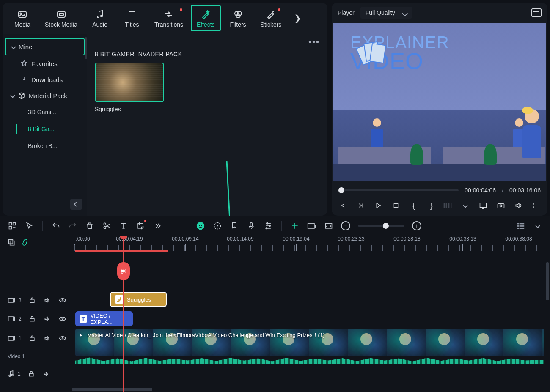  I want to click on sidebar-subitem-8bit-gamer: 8 Bit Ga..., so click(45, 129).